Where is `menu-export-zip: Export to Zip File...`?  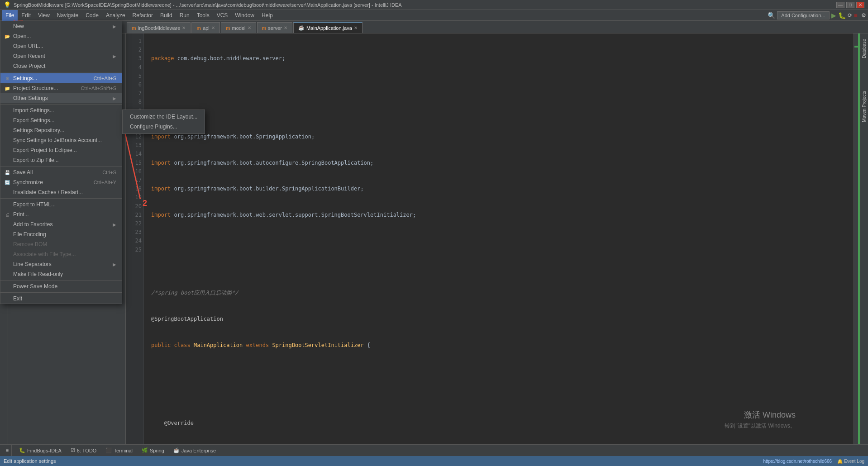
menu-export-zip: Export to Zip File... is located at coordinates (61, 160).